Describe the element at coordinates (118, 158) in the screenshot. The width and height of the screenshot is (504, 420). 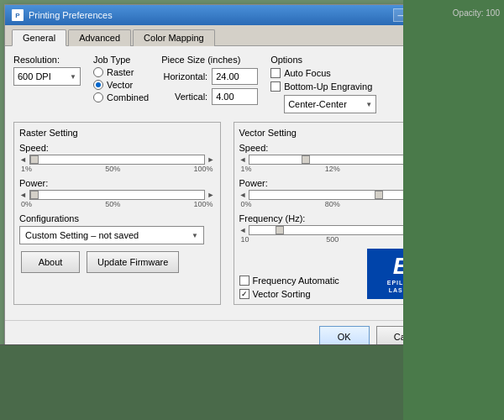
I see `raster-speed-row: Speed: ◄ ► 1% 50% 100%` at that location.